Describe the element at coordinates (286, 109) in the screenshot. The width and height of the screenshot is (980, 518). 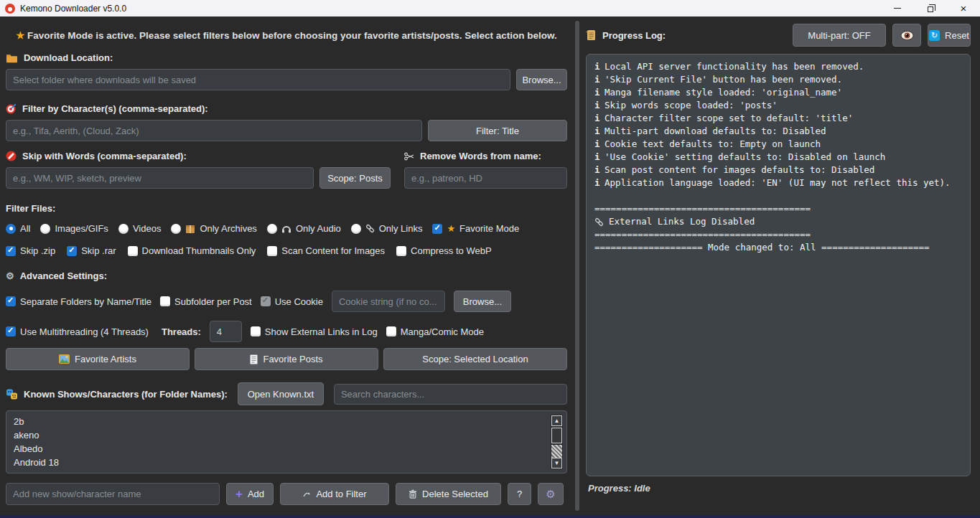
I see `character-filter-label: Filter by Character(s) (comma-separated)…` at that location.